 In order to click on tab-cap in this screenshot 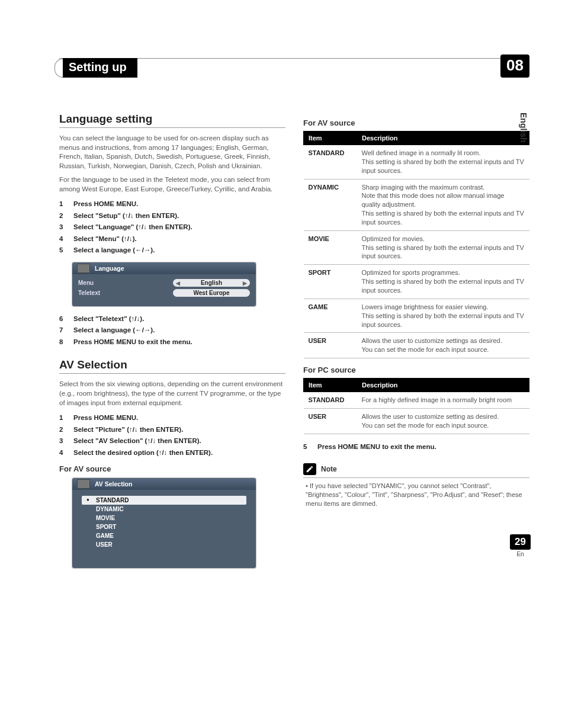, I will do `click(59, 68)`.